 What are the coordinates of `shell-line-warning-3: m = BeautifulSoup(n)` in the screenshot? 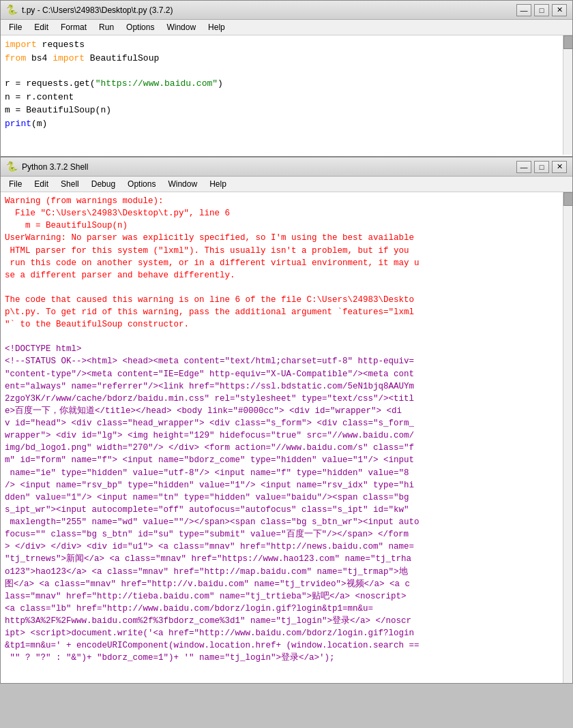 It's located at (286, 226).